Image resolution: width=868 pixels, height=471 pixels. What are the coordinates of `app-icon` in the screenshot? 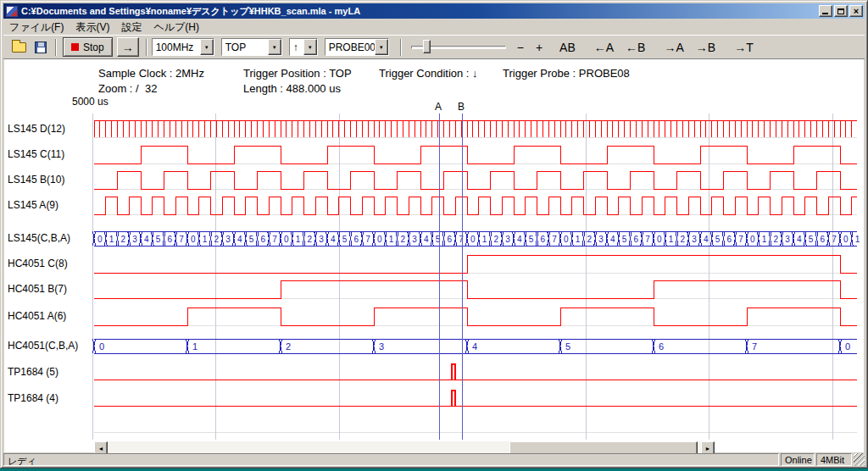 It's located at (12, 12).